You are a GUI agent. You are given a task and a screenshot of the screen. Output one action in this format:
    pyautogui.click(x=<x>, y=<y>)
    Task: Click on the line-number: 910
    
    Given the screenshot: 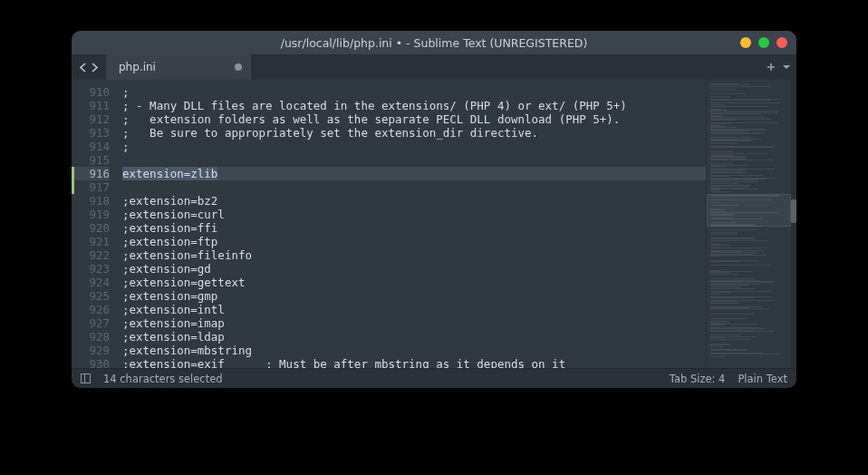 What is the action you would take?
    pyautogui.click(x=91, y=92)
    